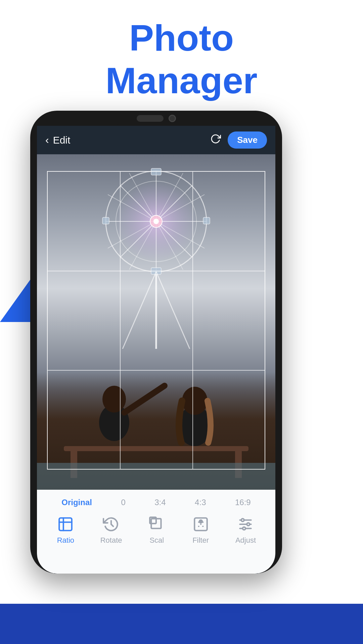  Describe the element at coordinates (156, 524) in the screenshot. I see `scal-icon` at that location.